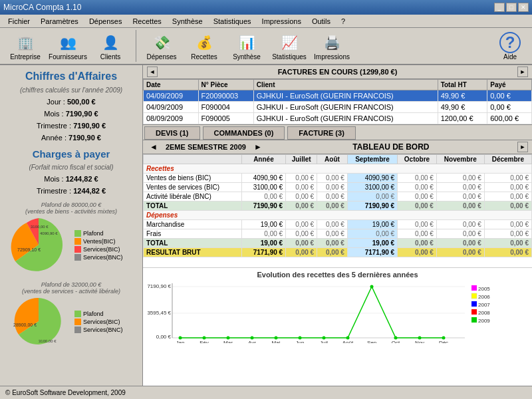 The image size is (532, 399). Describe the element at coordinates (164, 336) in the screenshot. I see `svg-text: 0,00 €` at that location.